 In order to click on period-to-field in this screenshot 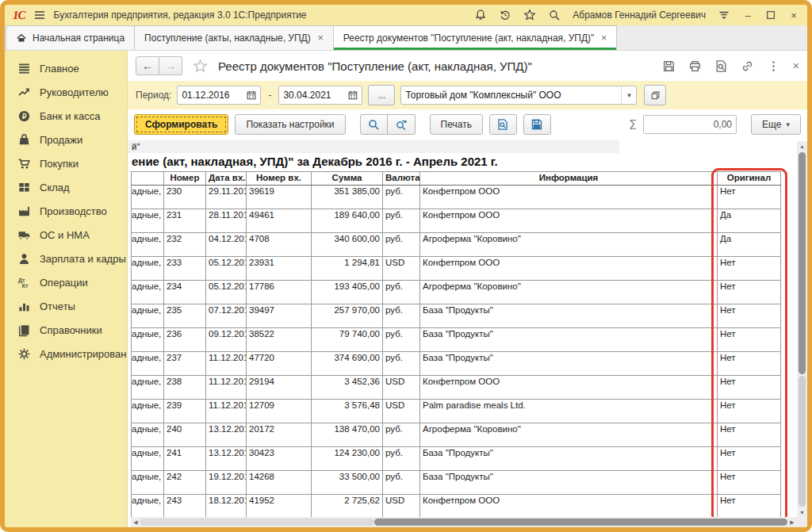, I will do `click(320, 95)`.